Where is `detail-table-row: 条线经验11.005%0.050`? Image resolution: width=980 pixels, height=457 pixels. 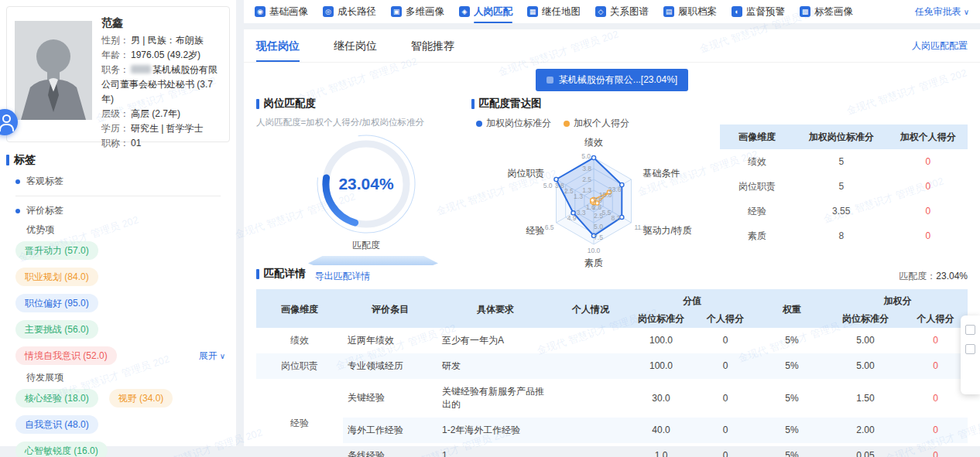
detail-table-row: 条线经验11.005%0.050 is located at coordinates (612, 450).